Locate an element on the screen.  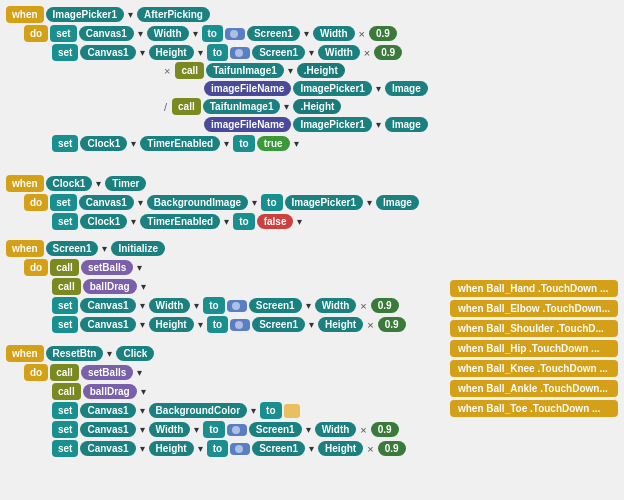
bg-image: BackgroundImage is located at coordinates (198, 202).